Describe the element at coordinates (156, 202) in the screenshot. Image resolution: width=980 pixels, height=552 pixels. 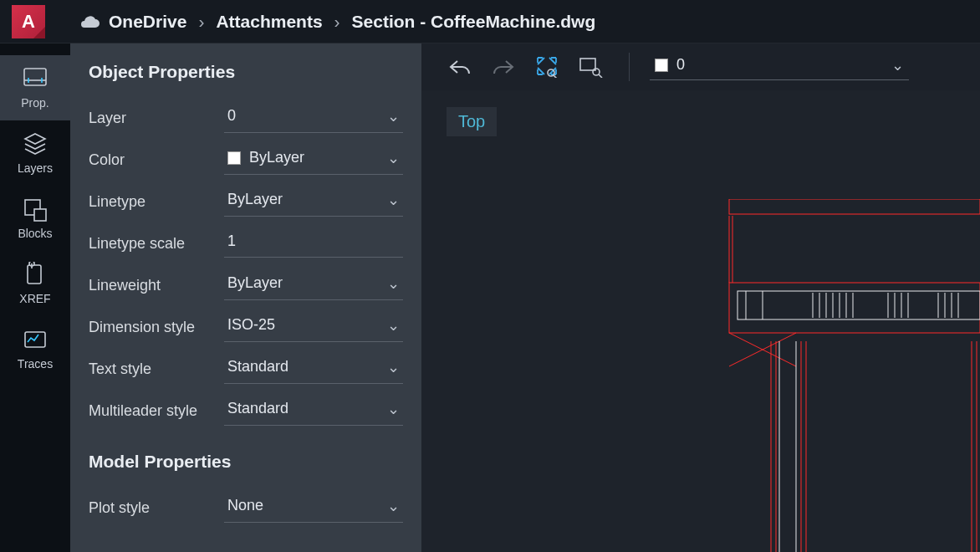
I see `prop-label: Linetype` at that location.